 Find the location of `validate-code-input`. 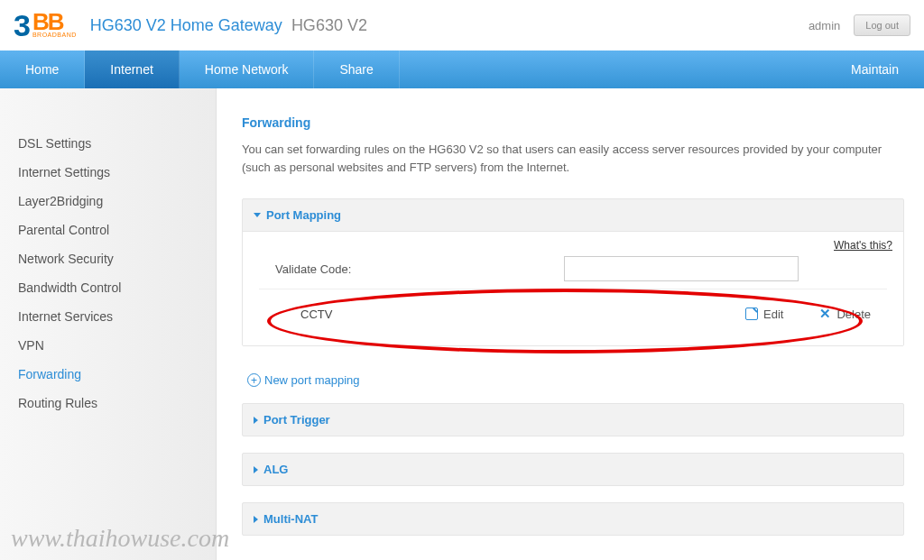

validate-code-input is located at coordinates (681, 269).